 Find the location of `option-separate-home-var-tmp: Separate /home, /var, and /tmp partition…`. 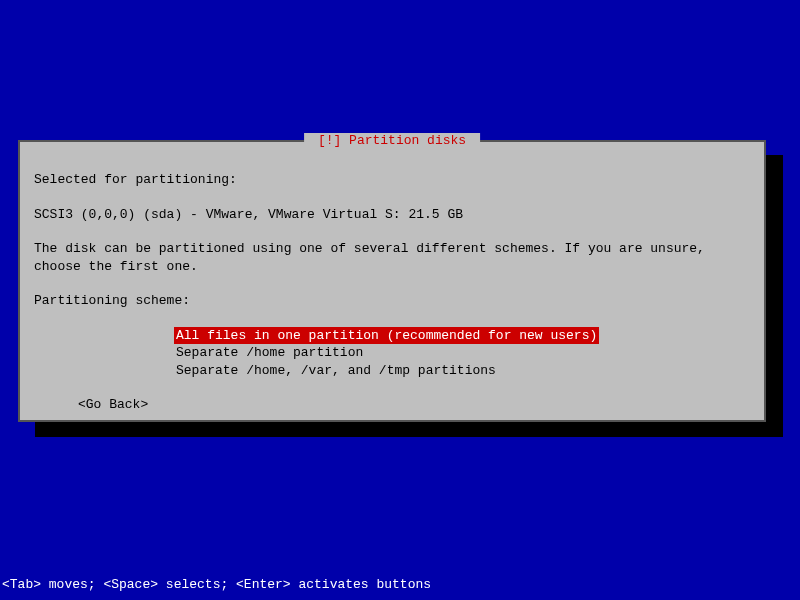

option-separate-home-var-tmp: Separate /home, /var, and /tmp partition… is located at coordinates (336, 371).